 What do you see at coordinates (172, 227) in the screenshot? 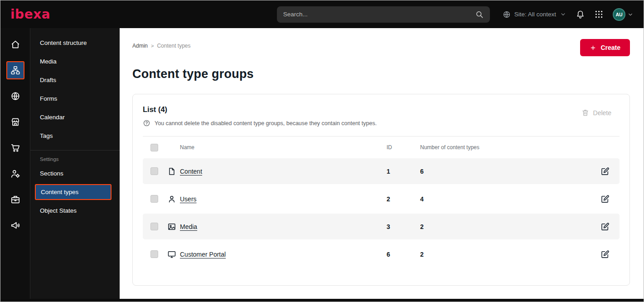
I see `media-image-icon` at bounding box center [172, 227].